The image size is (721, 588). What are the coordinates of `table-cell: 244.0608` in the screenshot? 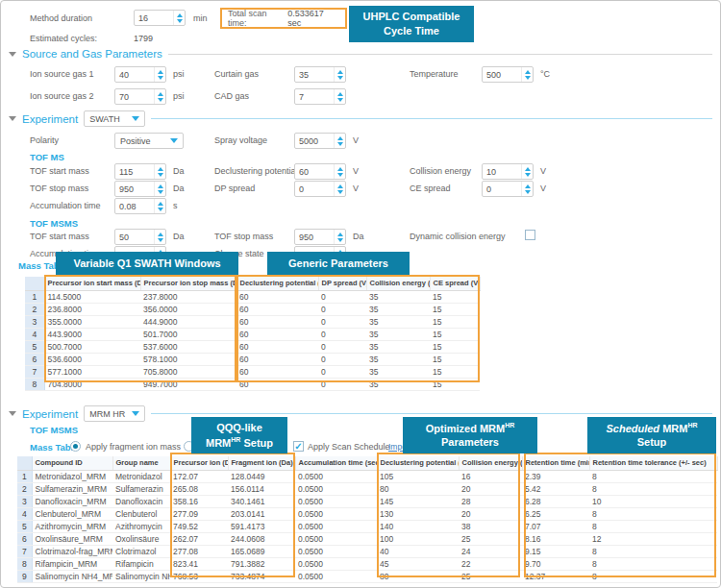 It's located at (261, 538).